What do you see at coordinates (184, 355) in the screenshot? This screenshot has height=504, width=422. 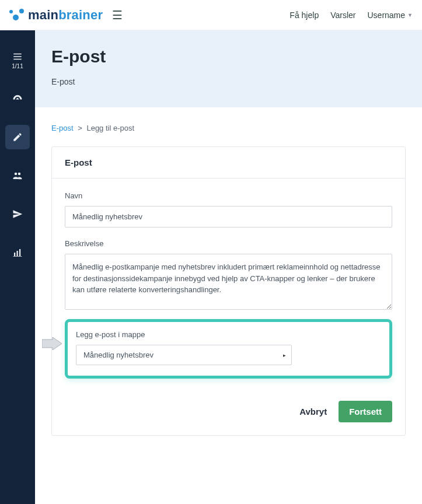 I see `folder-select: Månedlig nyhetsbrev` at bounding box center [184, 355].